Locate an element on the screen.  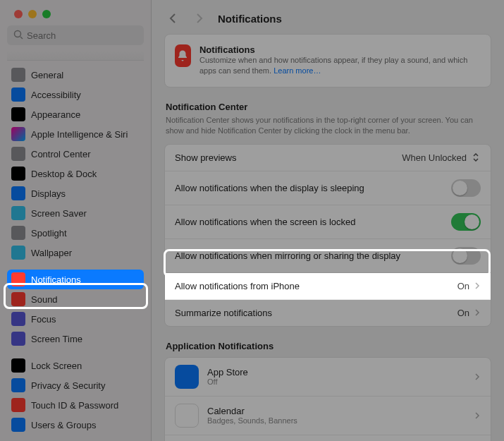
app-name: App Store is located at coordinates (336, 373).